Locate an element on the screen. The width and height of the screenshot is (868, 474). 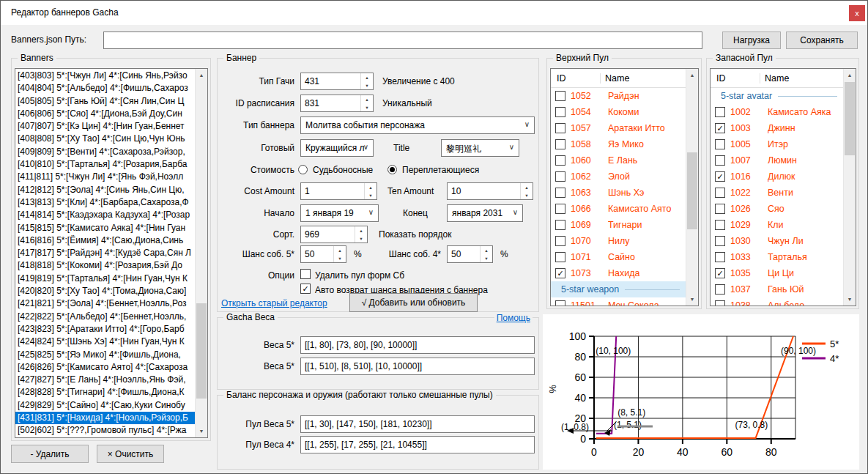
list-item: [415|815] 5*:[Камисато Аяка] 4*:[Нин Гуа… is located at coordinates (105, 229).